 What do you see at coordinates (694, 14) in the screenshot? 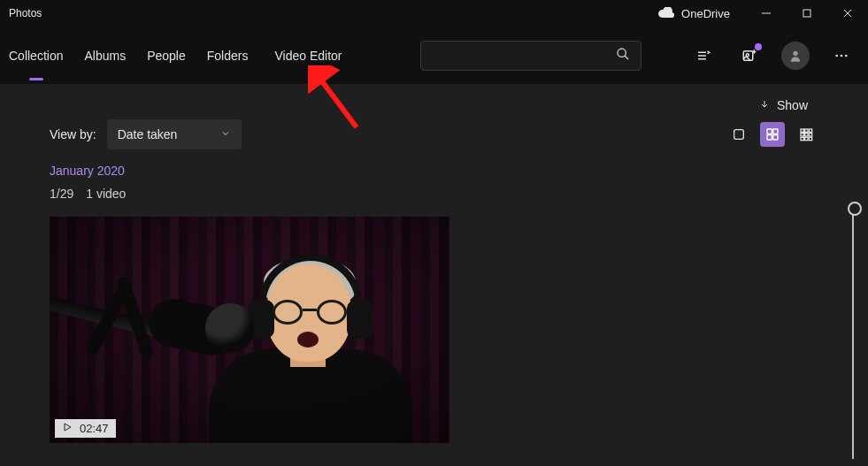
I see `onedrive-button: OneDrive` at bounding box center [694, 14].